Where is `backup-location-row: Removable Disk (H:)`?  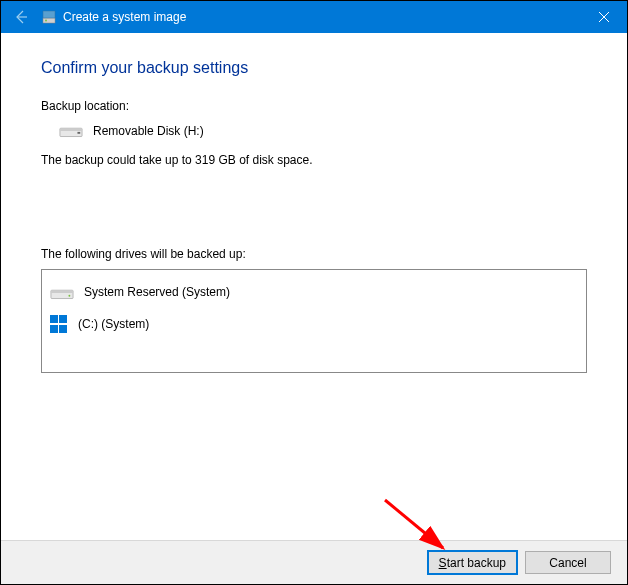
backup-location-row: Removable Disk (H:) is located at coordinates (323, 131).